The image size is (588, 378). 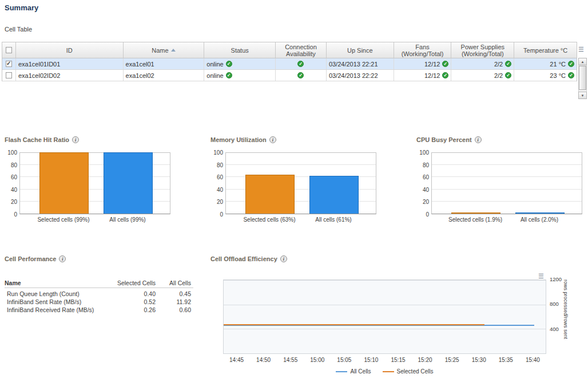 What do you see at coordinates (582, 78) in the screenshot?
I see `scrollbar-track` at bounding box center [582, 78].